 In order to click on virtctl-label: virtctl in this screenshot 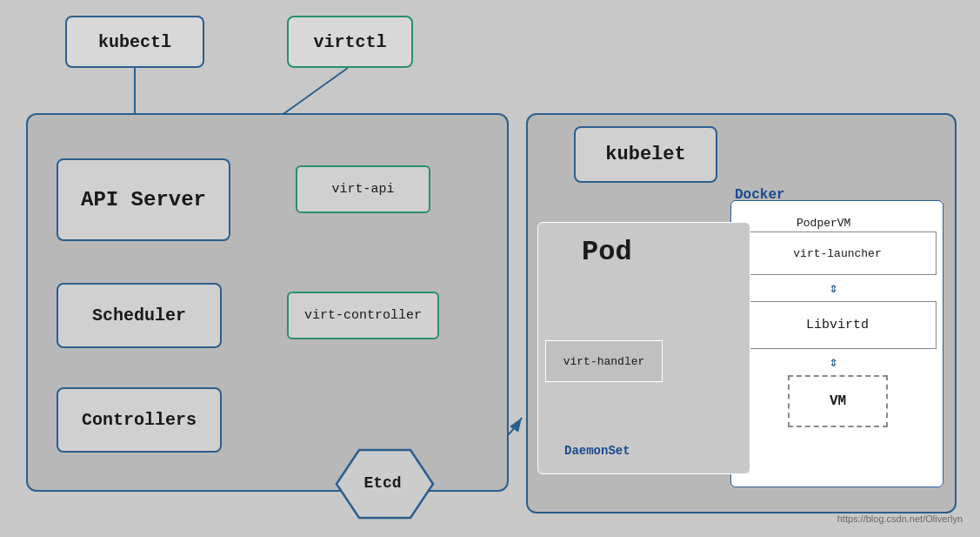, I will do `click(350, 42)`.